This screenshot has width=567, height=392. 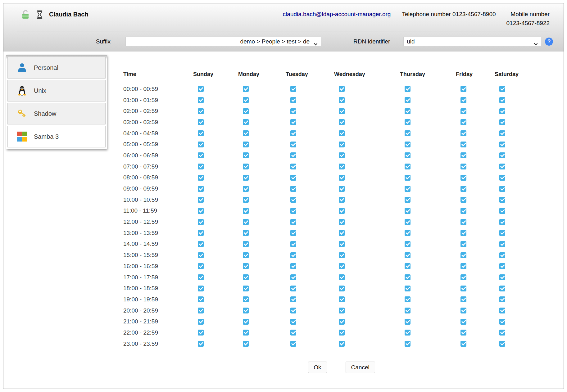 I want to click on email-link: claudia.bach@ldap-account-manager.org, so click(x=337, y=14).